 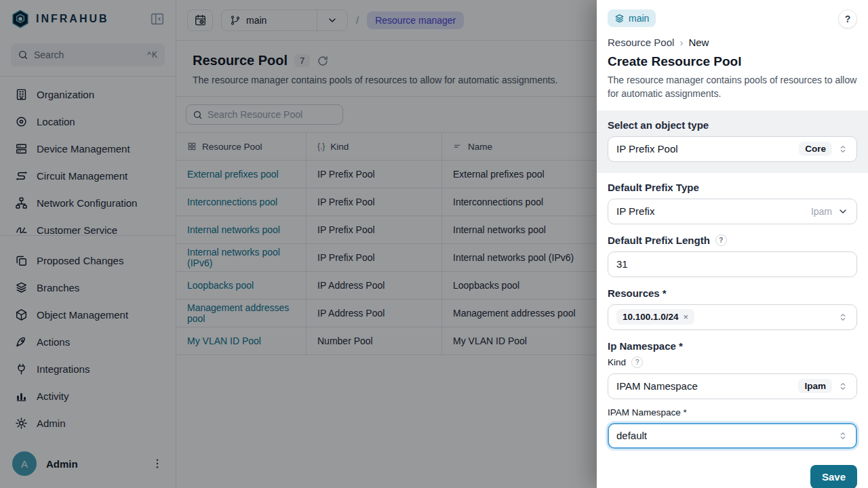 I want to click on breadcrumb-parent: Resource Pool, so click(x=641, y=42).